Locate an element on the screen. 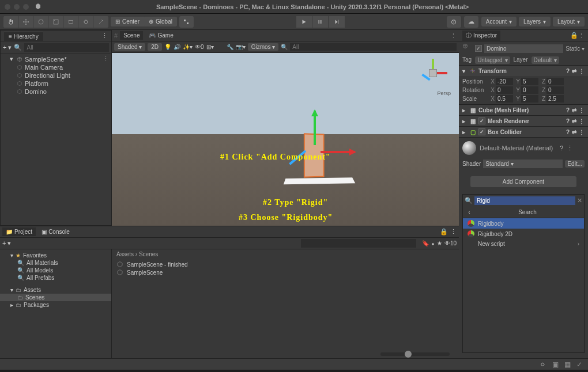 The image size is (588, 372). camera-settings-icon: 📷▾ is located at coordinates (241, 47).